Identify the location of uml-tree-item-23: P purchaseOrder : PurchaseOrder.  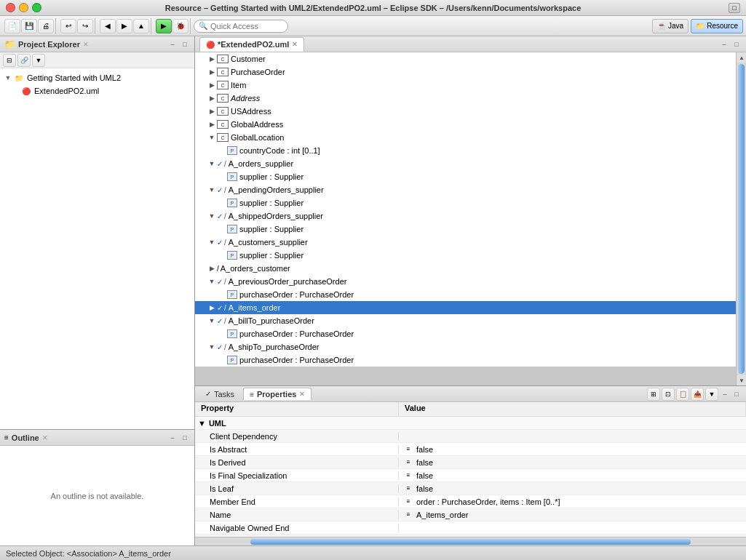
(466, 360).